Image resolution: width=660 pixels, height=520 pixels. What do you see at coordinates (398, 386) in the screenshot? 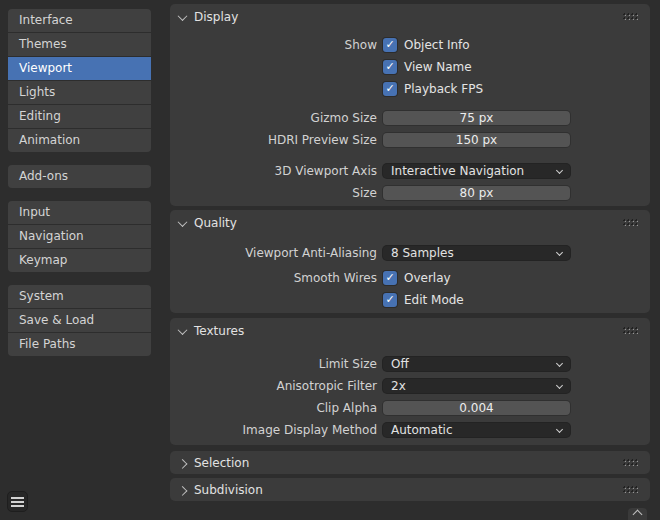
I see `dropdown-value: 2x` at bounding box center [398, 386].